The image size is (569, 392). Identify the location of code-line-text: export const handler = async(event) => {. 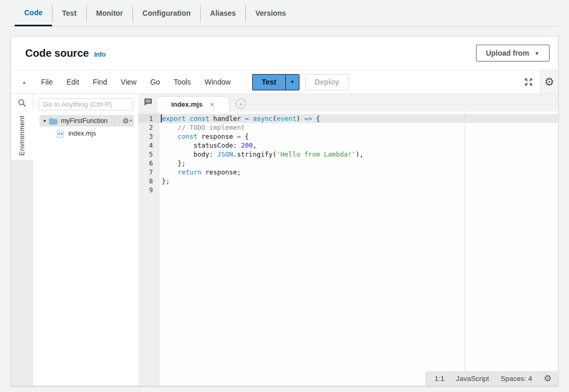
(240, 119).